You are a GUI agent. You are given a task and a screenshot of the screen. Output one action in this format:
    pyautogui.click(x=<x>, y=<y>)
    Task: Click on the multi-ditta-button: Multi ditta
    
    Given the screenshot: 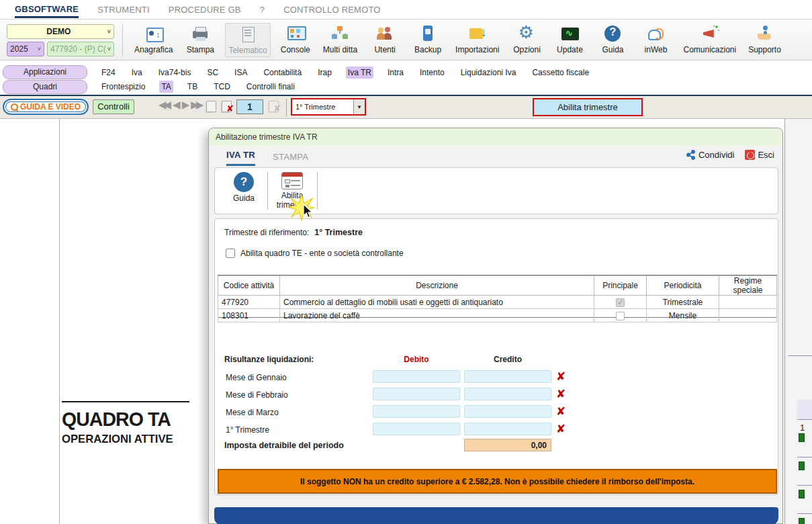 What is the action you would take?
    pyautogui.click(x=340, y=39)
    